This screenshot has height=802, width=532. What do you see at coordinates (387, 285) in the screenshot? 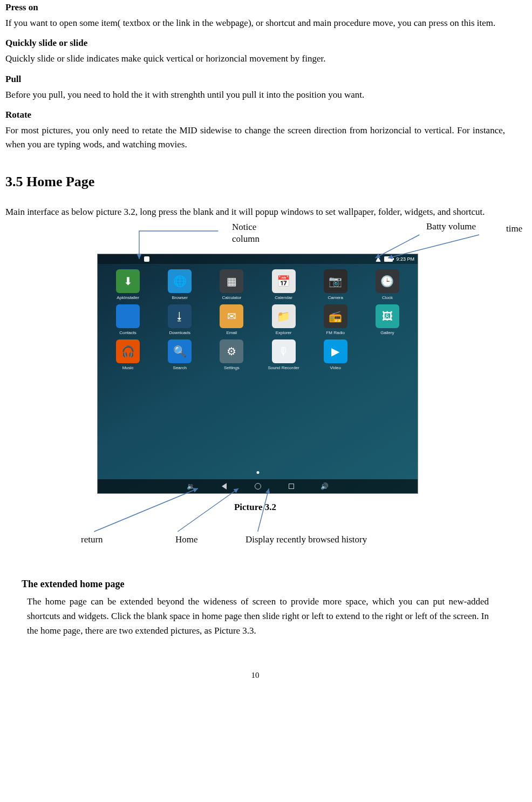
I see `app-clock: 🕒Clock` at bounding box center [387, 285].